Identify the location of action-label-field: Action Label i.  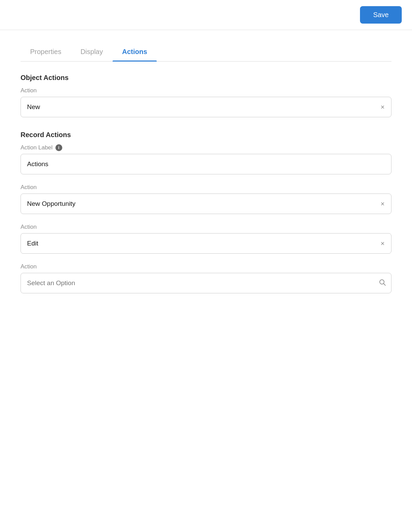
(206, 159).